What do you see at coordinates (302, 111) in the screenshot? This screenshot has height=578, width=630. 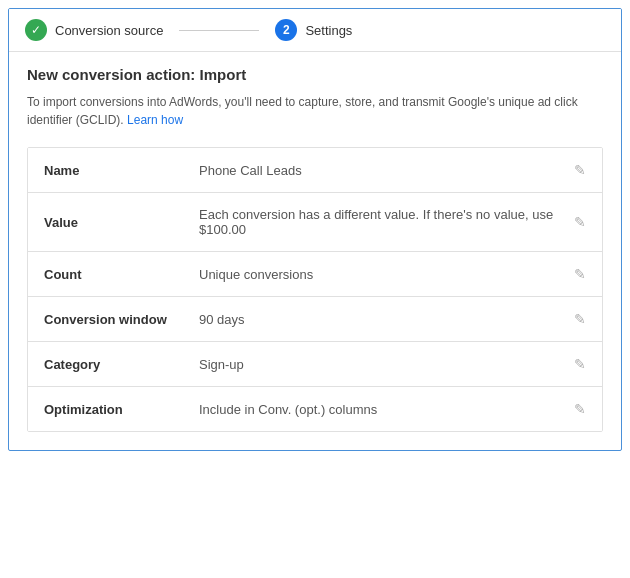 I see `info-text-content: To import conversions into AdWords, you'…` at bounding box center [302, 111].